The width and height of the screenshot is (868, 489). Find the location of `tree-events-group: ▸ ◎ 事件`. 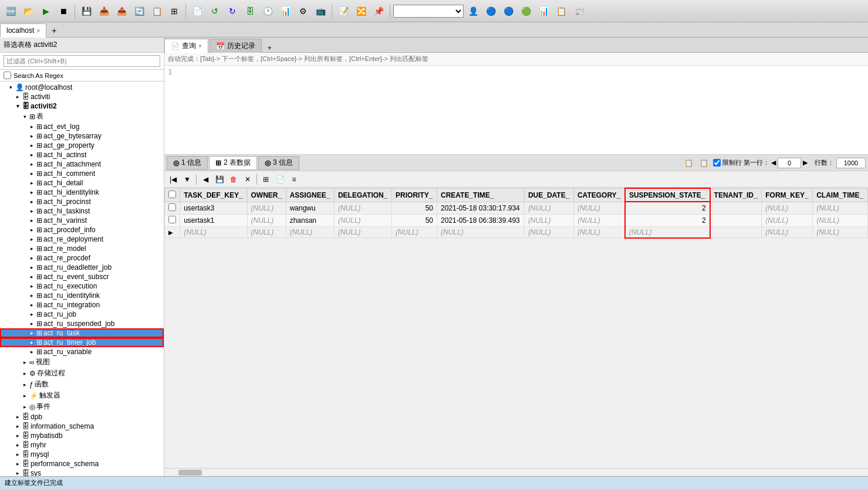

tree-events-group: ▸ ◎ 事件 is located at coordinates (82, 407).